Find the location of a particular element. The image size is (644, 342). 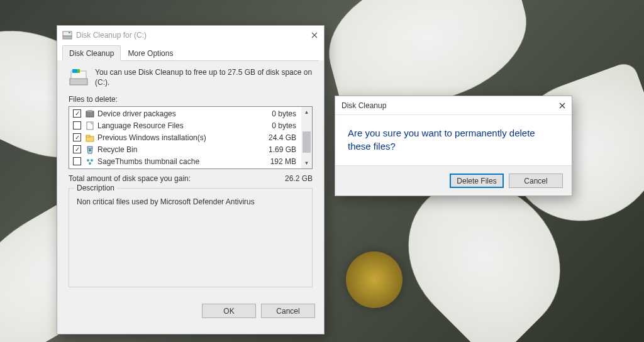

ok-button: OK is located at coordinates (229, 311).